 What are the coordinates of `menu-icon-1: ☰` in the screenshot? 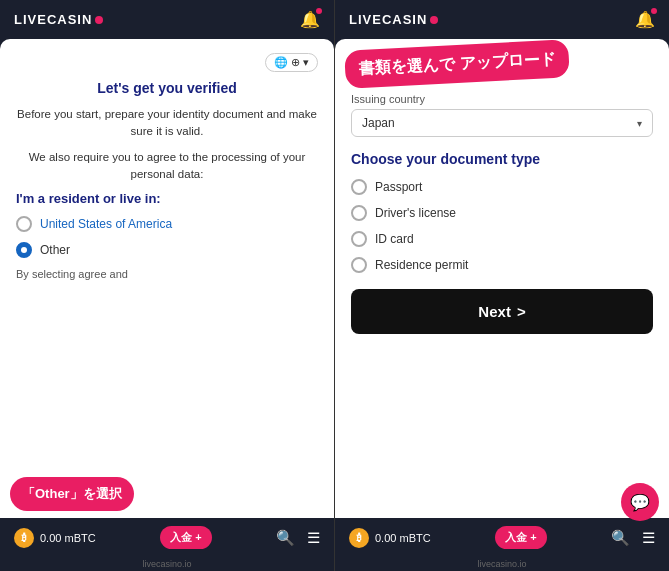 It's located at (314, 538).